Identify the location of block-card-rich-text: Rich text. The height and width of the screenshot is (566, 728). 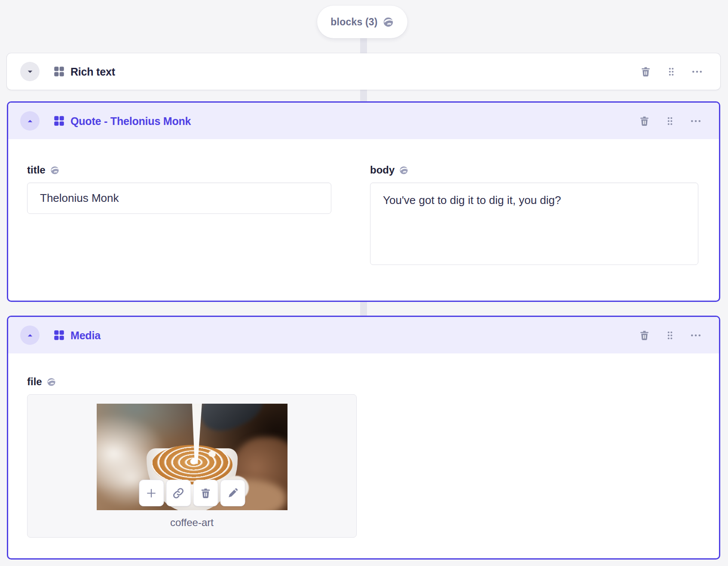
(364, 71).